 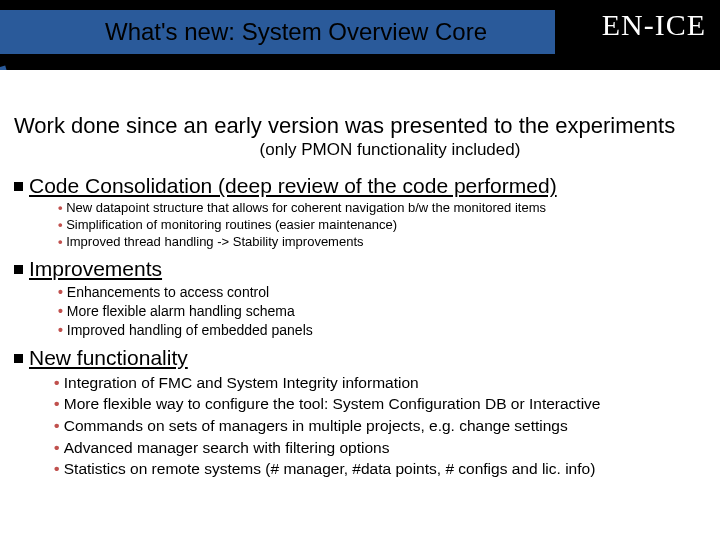 I want to click on section-heading: New functionality, so click(x=360, y=358).